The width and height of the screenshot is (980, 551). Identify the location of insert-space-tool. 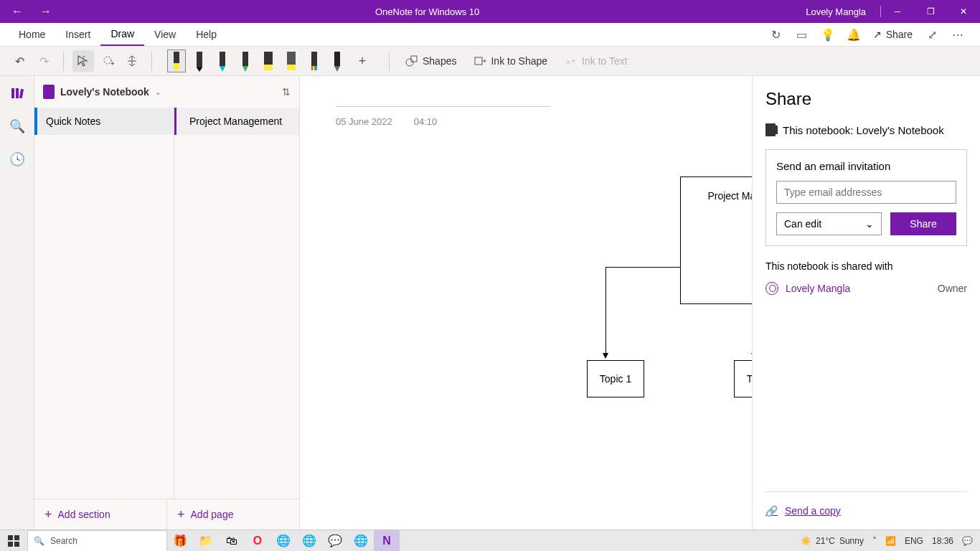
(132, 61).